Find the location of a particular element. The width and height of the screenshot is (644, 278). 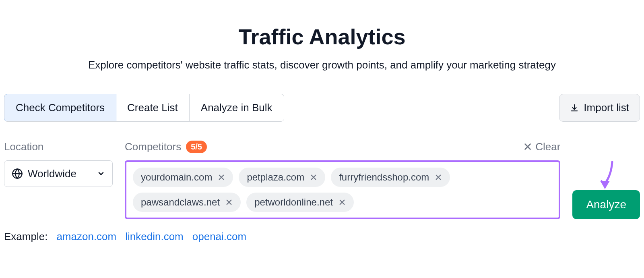

example-link: linkedin.com is located at coordinates (155, 237).